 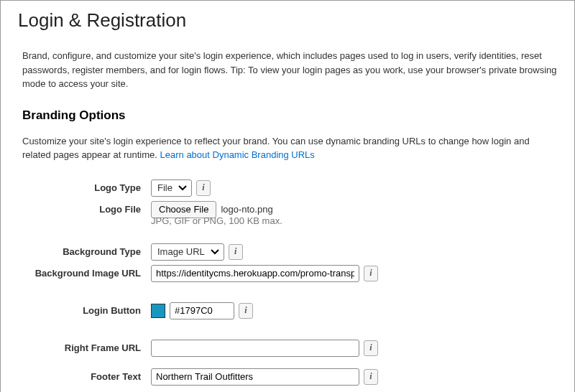 I want to click on login-button-row: Login Button i, so click(x=288, y=311).